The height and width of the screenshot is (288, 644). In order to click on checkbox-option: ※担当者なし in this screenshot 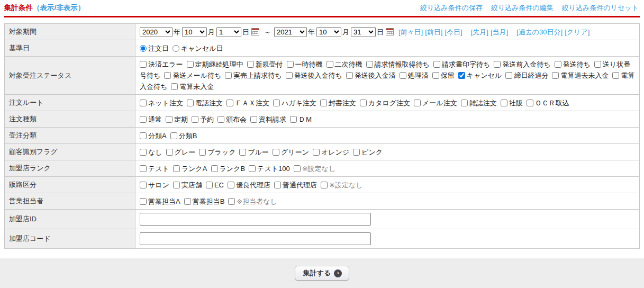, I will do `click(253, 201)`.